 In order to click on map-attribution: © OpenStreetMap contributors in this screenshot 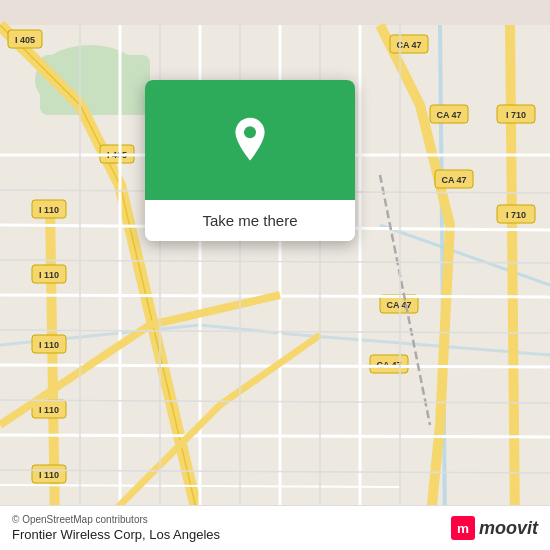, I will do `click(116, 520)`.